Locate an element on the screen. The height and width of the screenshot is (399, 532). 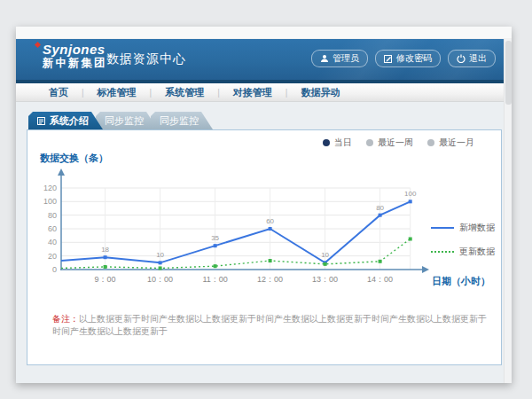
radio-last-month-label: 最近一月 is located at coordinates (457, 143).